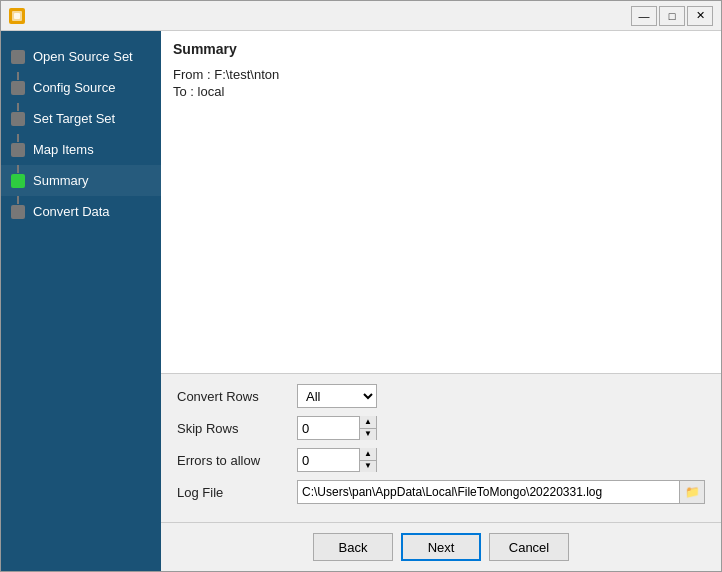 This screenshot has width=722, height=572. Describe the element at coordinates (72, 212) in the screenshot. I see `sidebar-label-convert-data: Convert Data` at that location.